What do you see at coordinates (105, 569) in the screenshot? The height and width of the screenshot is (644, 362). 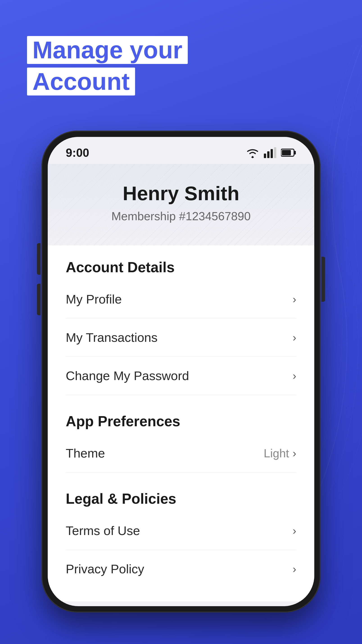 I see `privacy-policy-label: Privacy Policy` at bounding box center [105, 569].